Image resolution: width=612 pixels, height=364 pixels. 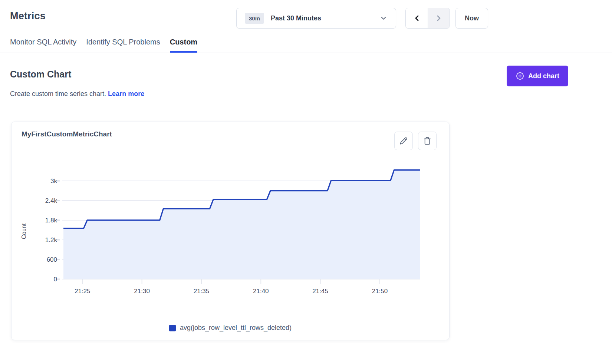 What do you see at coordinates (520, 76) in the screenshot?
I see `plus-circle-icon` at bounding box center [520, 76].